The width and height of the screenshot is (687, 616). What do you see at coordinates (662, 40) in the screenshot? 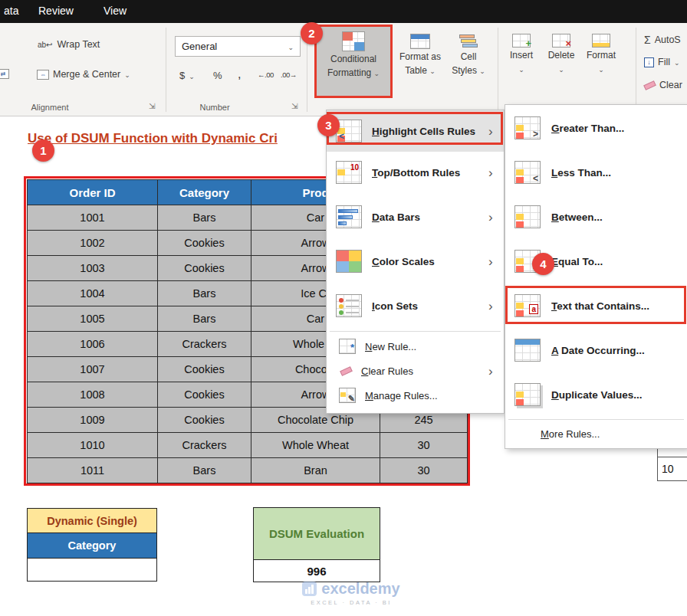
I see `autosum-button: Σ AutoS` at bounding box center [662, 40].